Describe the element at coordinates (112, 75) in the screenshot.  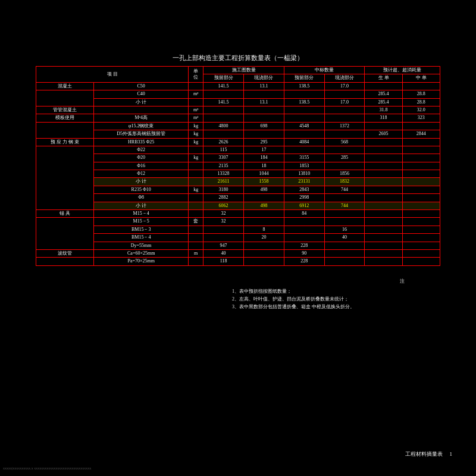
I see `header-item: 项 目` at that location.